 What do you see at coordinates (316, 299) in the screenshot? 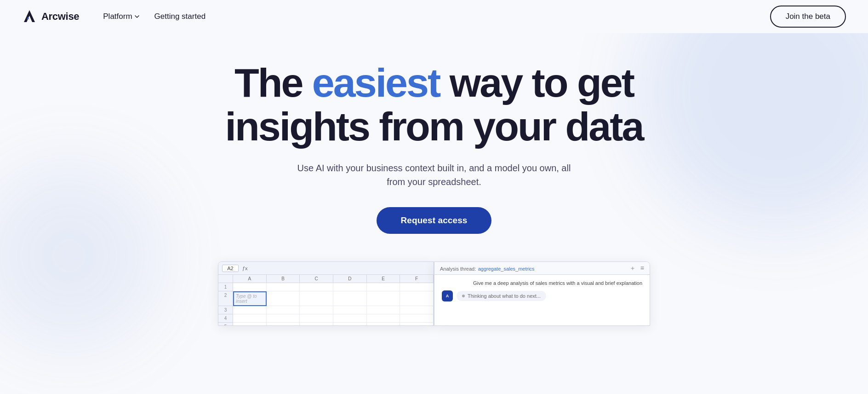
I see `cell-c2` at bounding box center [316, 299].